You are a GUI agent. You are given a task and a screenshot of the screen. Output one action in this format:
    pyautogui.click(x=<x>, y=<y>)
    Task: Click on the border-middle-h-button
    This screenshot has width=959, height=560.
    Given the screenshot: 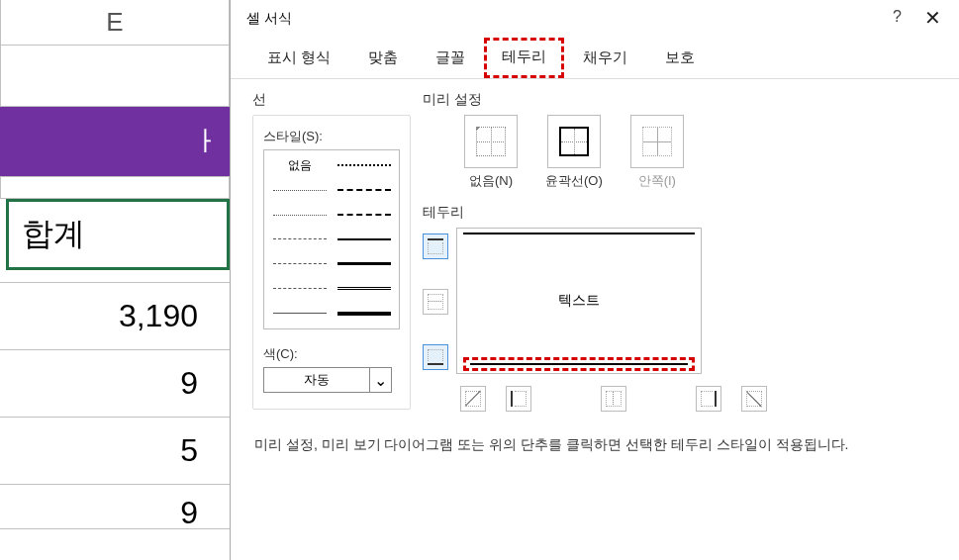 What is the action you would take?
    pyautogui.click(x=435, y=302)
    